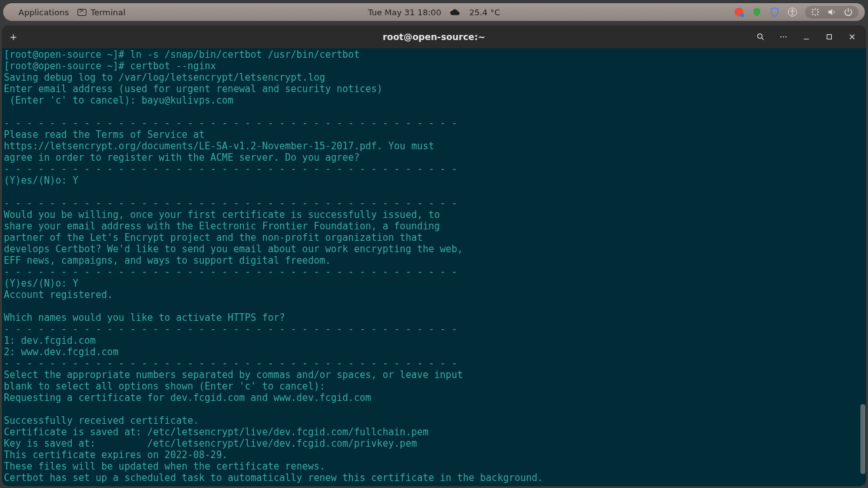 This screenshot has width=868, height=488. Describe the element at coordinates (761, 37) in the screenshot. I see `search-button` at that location.